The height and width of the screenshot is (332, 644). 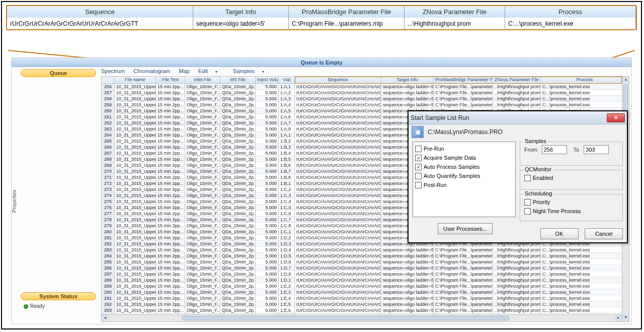 I want to click on project-path: C:\MassLynx\Promass.PRO, so click(x=465, y=132).